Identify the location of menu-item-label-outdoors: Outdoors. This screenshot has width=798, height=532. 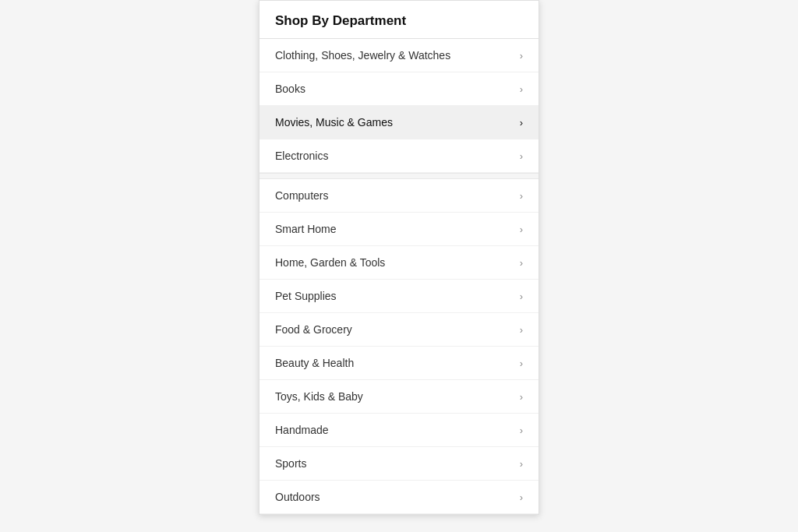
(298, 497).